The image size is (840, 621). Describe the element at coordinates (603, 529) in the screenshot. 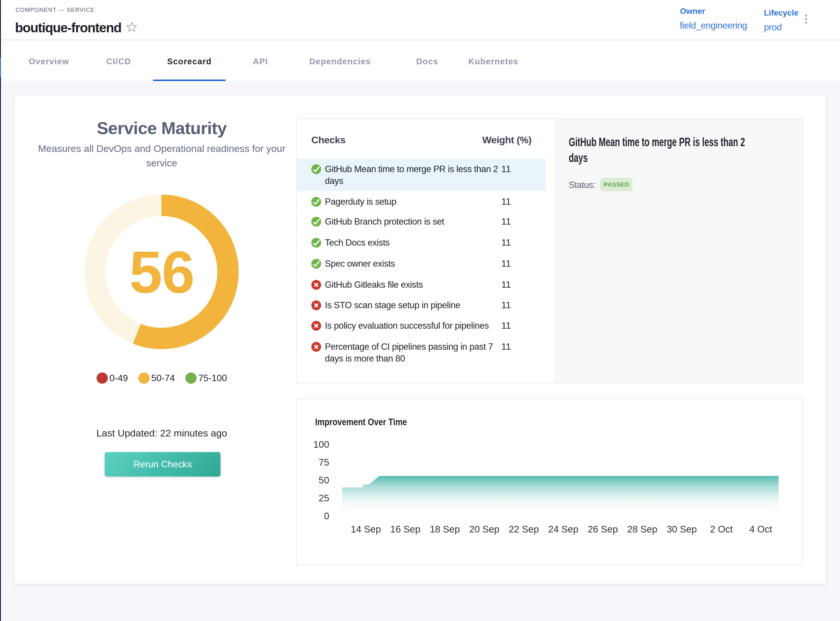

I see `svg-text: 26 Sep` at that location.